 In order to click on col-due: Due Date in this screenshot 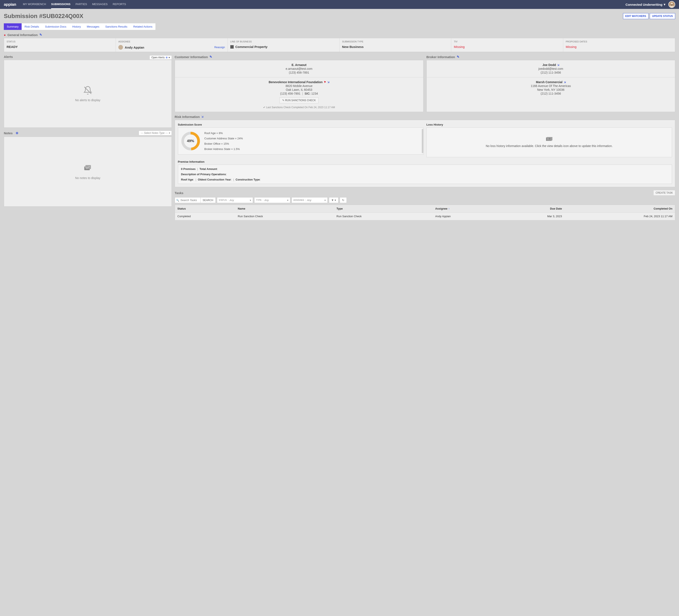, I will do `click(532, 209)`.